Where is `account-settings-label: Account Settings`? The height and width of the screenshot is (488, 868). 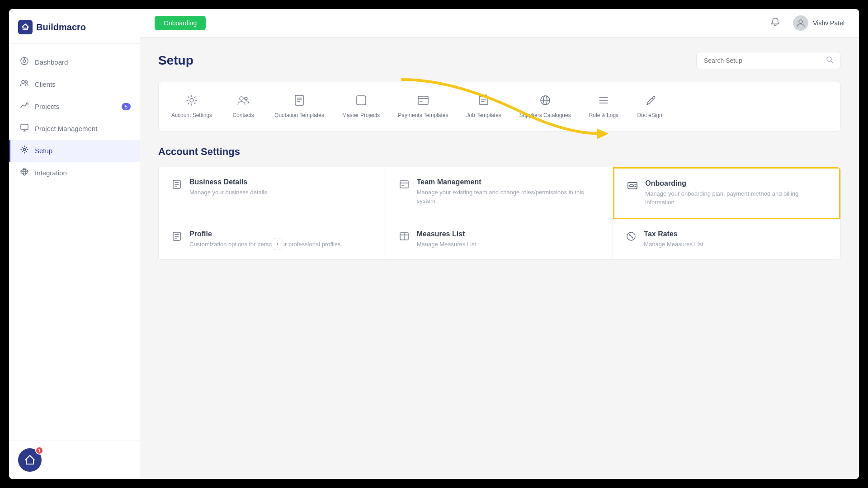 account-settings-label: Account Settings is located at coordinates (192, 116).